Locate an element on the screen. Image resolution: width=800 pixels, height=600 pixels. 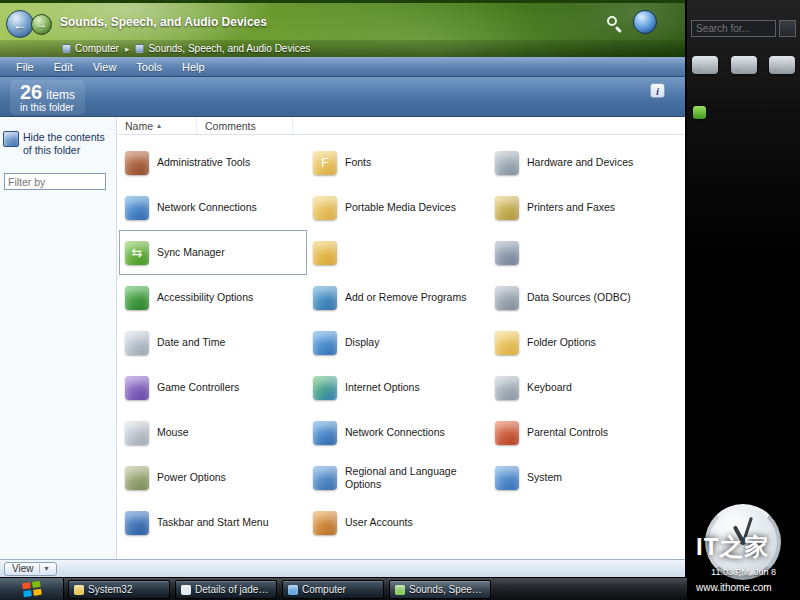
control-panel-item-fonts: FFonts is located at coordinates (398, 162).